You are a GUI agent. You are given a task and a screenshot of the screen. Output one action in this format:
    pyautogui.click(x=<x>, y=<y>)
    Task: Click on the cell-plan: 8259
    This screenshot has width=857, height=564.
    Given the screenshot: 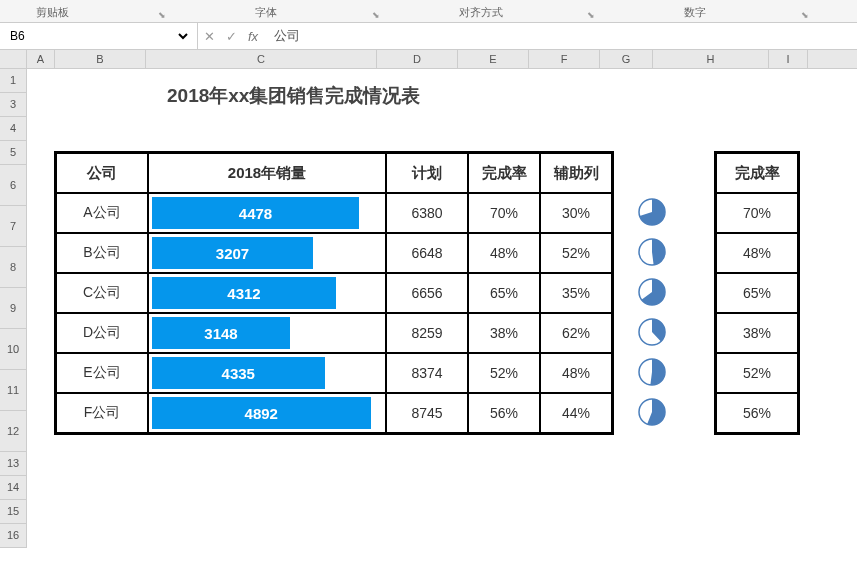 What is the action you would take?
    pyautogui.click(x=427, y=333)
    